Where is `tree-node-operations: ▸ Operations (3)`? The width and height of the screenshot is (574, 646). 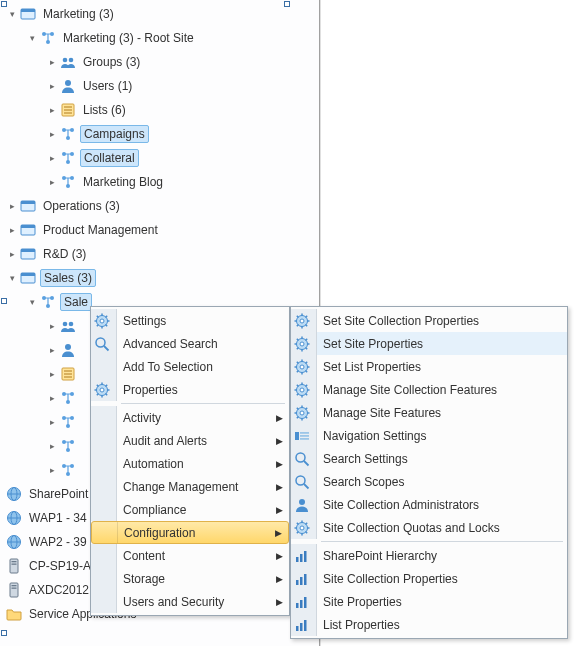
tree-node-operations: ▸ Operations (3) is located at coordinates (160, 206).